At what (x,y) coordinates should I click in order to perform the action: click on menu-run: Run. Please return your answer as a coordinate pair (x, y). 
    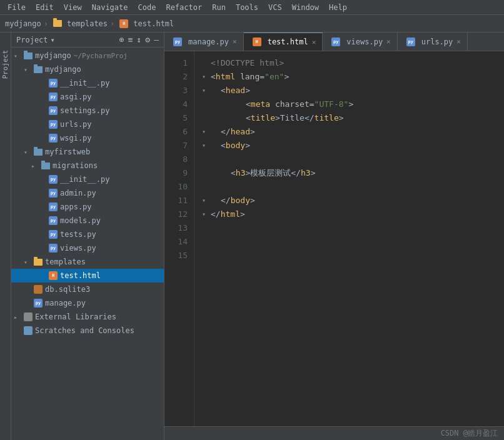
    Looking at the image, I should click on (219, 8).